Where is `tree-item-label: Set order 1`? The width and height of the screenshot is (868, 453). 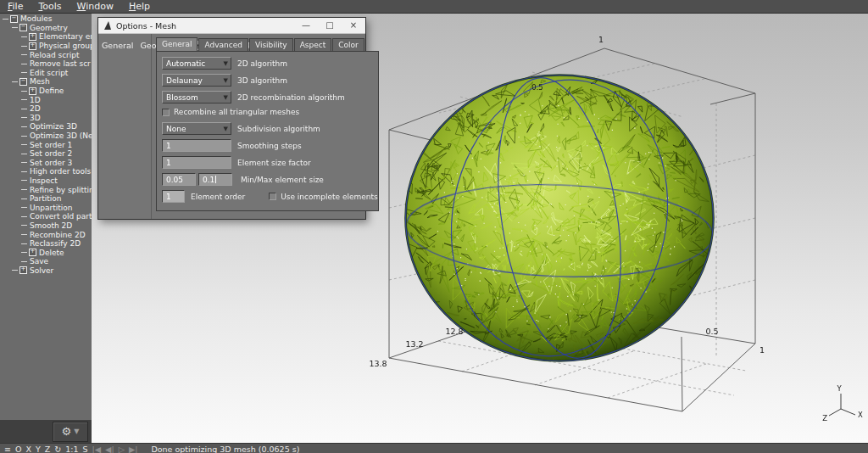
tree-item-label: Set order 1 is located at coordinates (51, 145).